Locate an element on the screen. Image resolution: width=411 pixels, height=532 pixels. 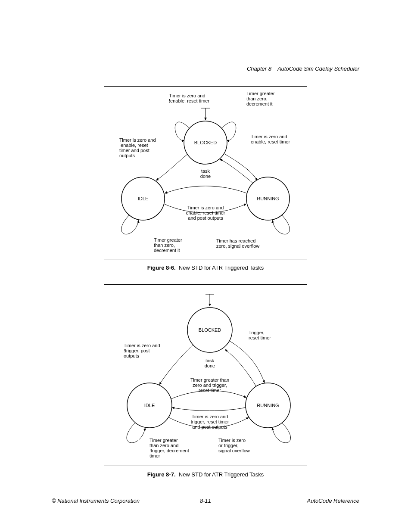
state-running: RUNNING is located at coordinates (268, 199).